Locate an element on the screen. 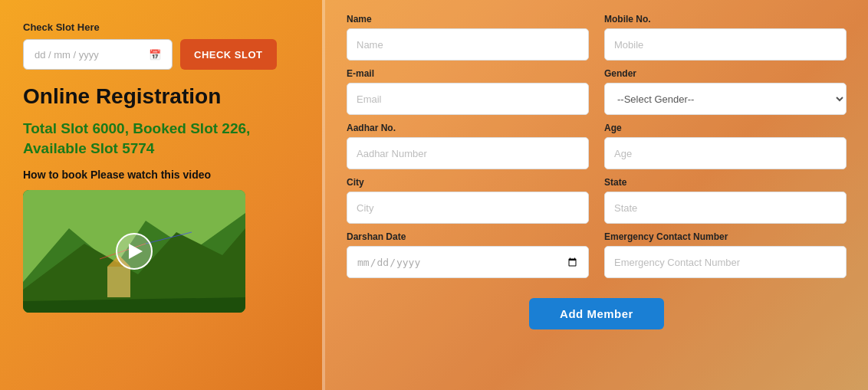  add-member-row: Add Member is located at coordinates (597, 314).